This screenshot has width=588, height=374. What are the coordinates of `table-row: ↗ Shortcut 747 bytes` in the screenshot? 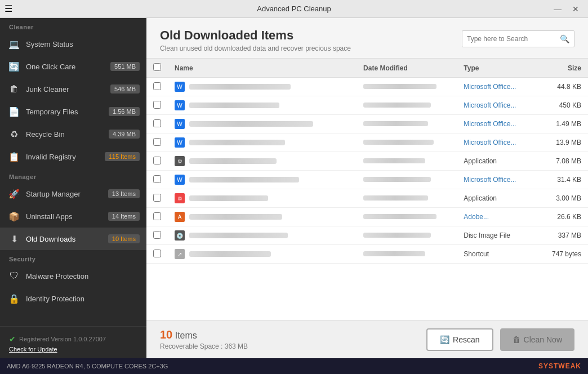 It's located at (367, 255).